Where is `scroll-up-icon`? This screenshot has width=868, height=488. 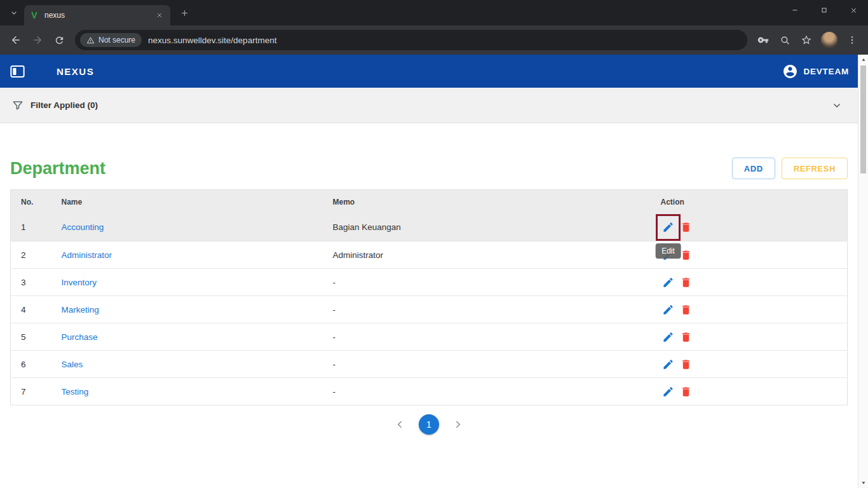 scroll-up-icon is located at coordinates (863, 60).